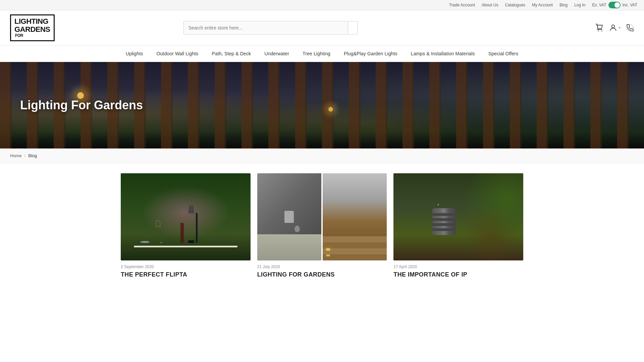  Describe the element at coordinates (580, 5) in the screenshot. I see `login-link: Log In` at that location.